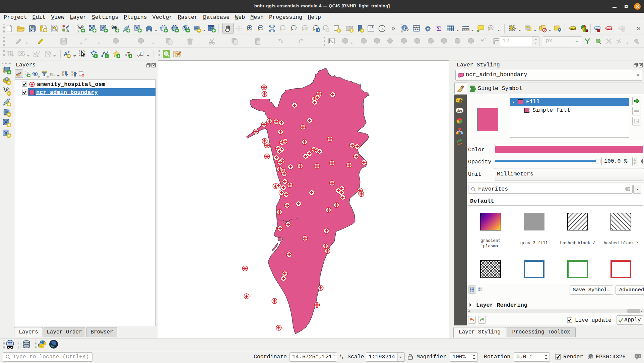 Image resolution: width=644 pixels, height=363 pixels. Describe the element at coordinates (405, 28) in the screenshot. I see `svg-text: i` at that location.